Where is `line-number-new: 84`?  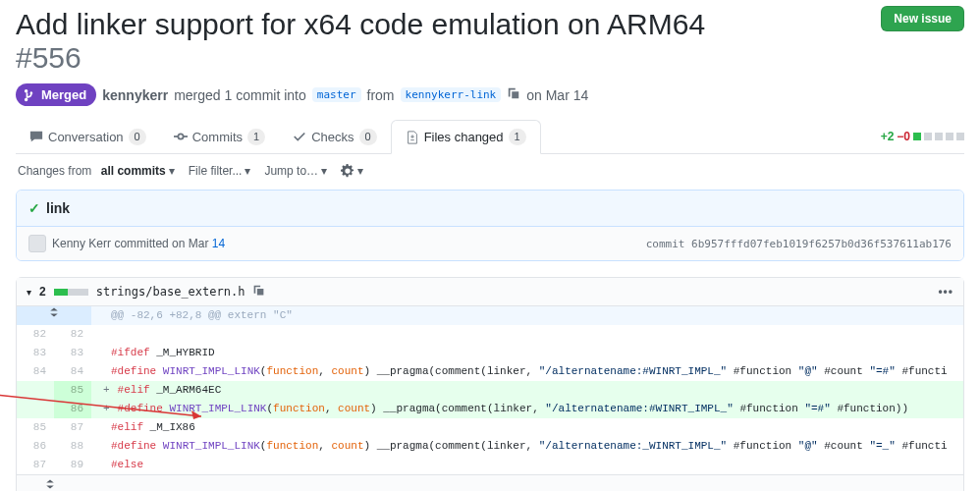 line-number-new: 84 is located at coordinates (73, 371).